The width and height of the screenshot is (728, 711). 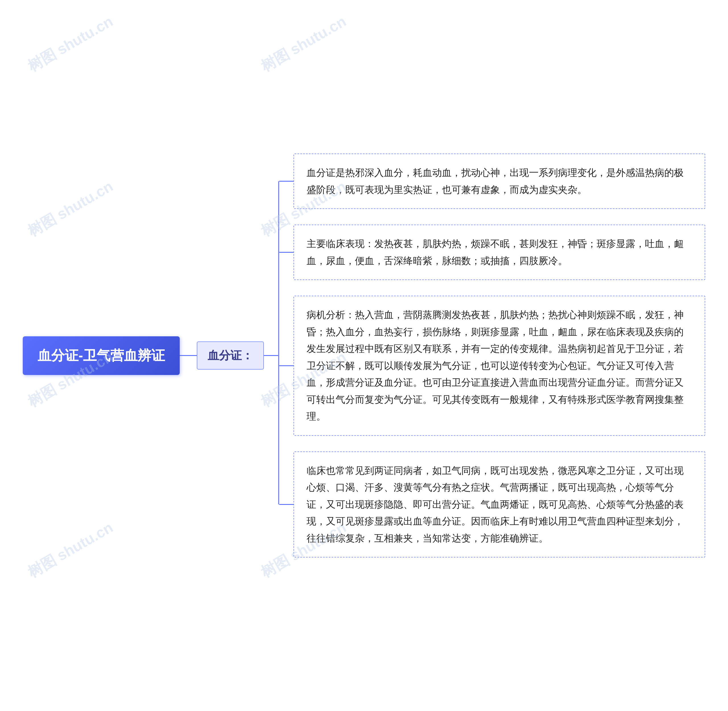 What do you see at coordinates (230, 356) in the screenshot?
I see `sub-title-box: 血分证：` at bounding box center [230, 356].